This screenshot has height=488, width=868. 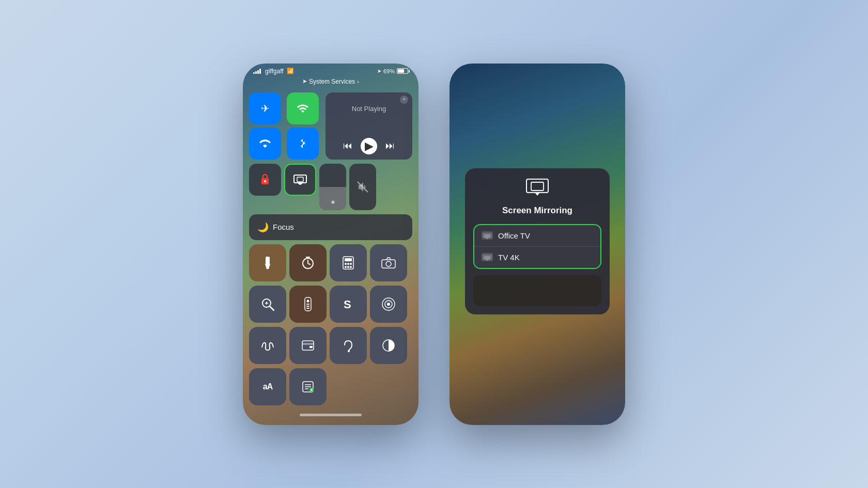 I want to click on media-player-card: ✕ Not Playing ⏮ ▶ ⏭, so click(x=369, y=126).